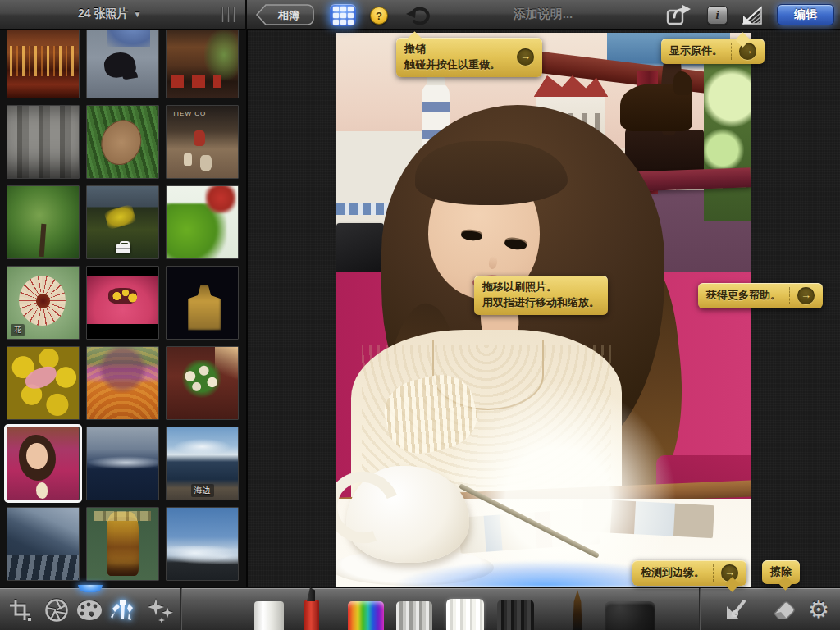 Image resolution: width=840 pixels, height=630 pixels. I want to click on eraser-button, so click(784, 609).